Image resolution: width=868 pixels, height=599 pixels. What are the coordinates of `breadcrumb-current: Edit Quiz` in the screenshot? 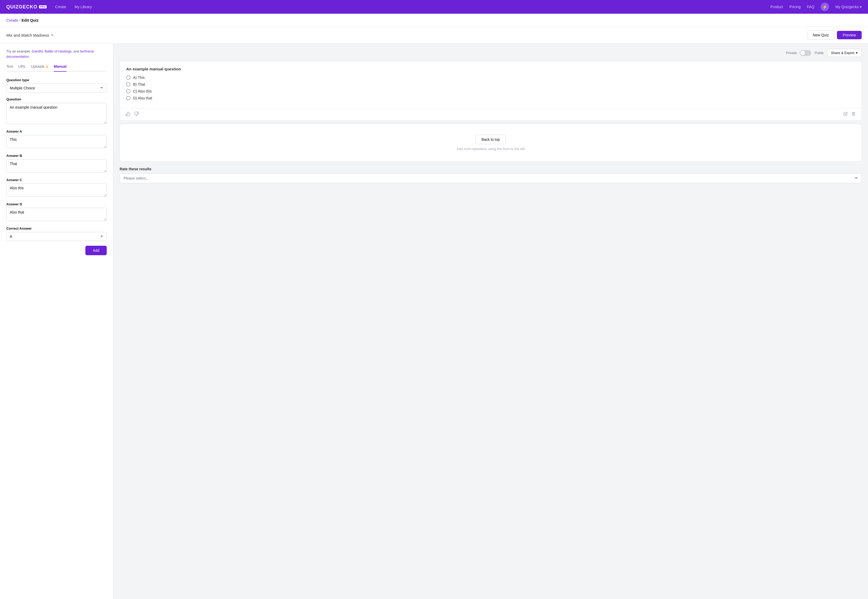 It's located at (30, 20).